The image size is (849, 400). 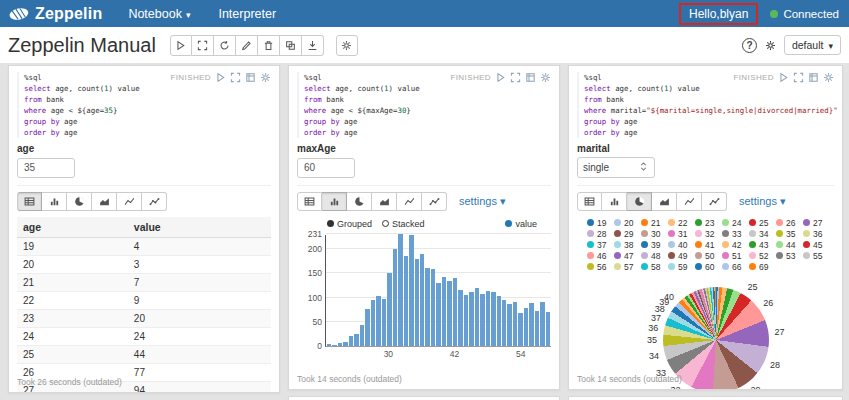 I want to click on legend-item: 59, so click(x=682, y=266).